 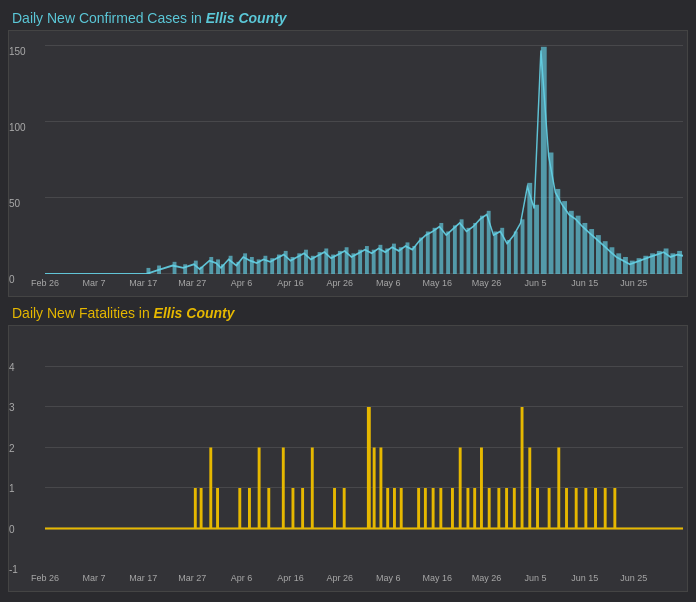 What do you see at coordinates (340, 283) in the screenshot?
I see `x-label-apr26: Apr 26` at bounding box center [340, 283].